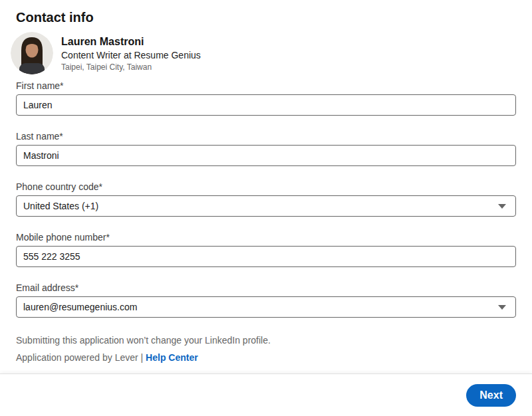 The height and width of the screenshot is (416, 532). Describe the element at coordinates (131, 42) in the screenshot. I see `profile-name: Lauren Mastroni` at that location.